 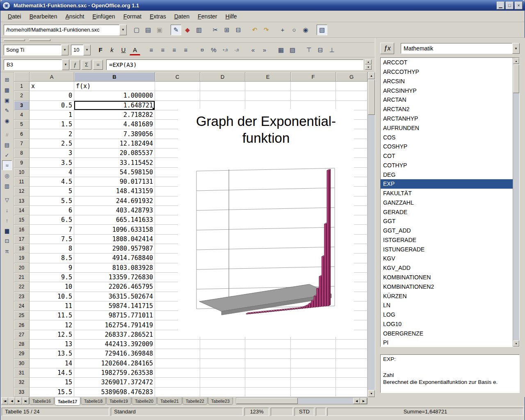 I want to click on function-item-arctan2: ARCTAN2, so click(x=447, y=109).